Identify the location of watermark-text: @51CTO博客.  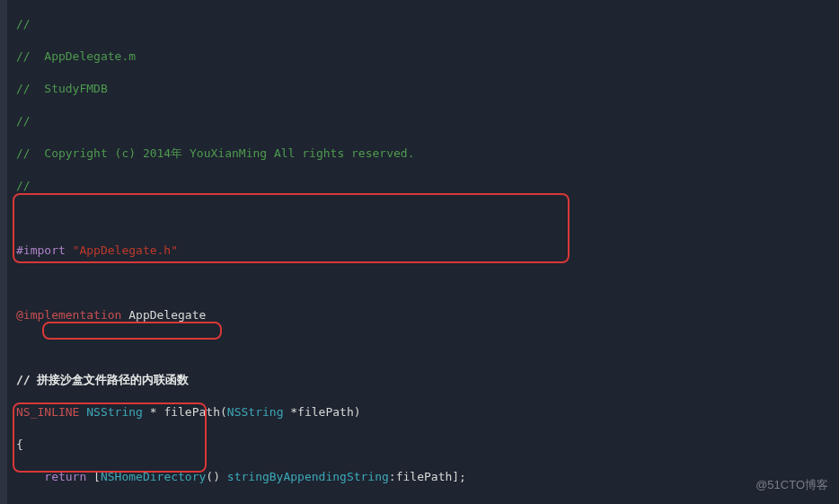
(792, 485).